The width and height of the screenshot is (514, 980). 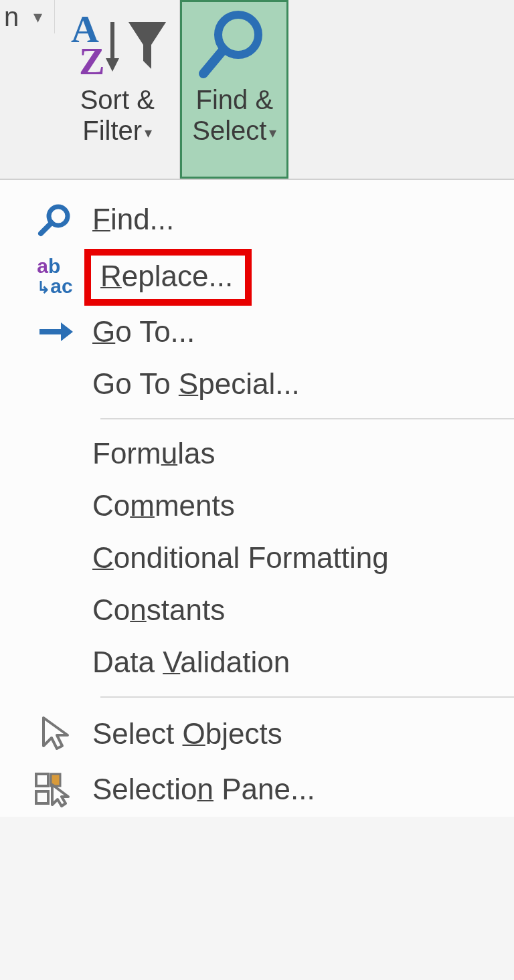 I want to click on menu-find: Find..., so click(x=257, y=219).